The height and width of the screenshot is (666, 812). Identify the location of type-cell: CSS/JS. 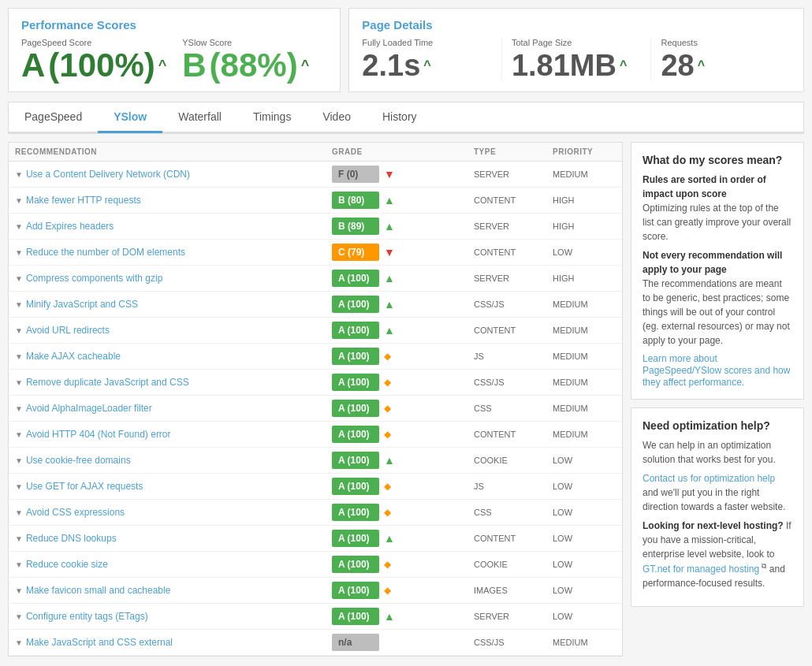
(513, 642).